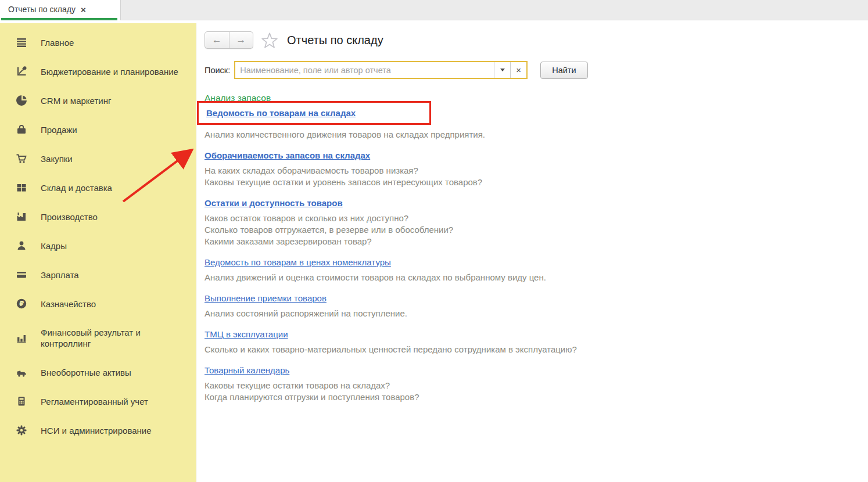  I want to click on report-item: Остатки и доступность товаров Каков оста…, so click(529, 223).